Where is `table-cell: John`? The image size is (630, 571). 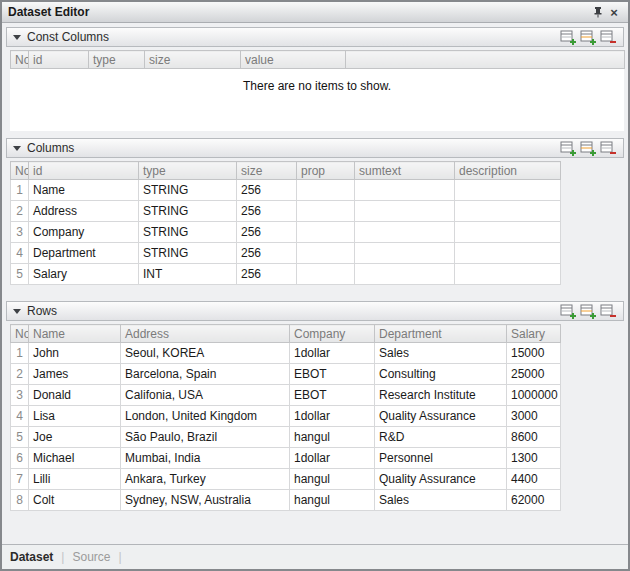
table-cell: John is located at coordinates (75, 354).